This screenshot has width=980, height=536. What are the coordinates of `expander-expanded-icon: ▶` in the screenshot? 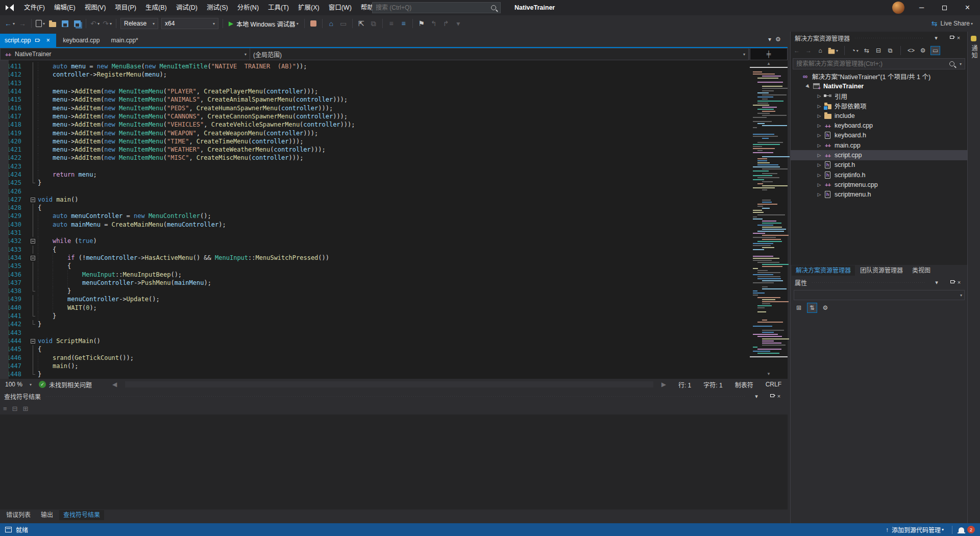 It's located at (808, 86).